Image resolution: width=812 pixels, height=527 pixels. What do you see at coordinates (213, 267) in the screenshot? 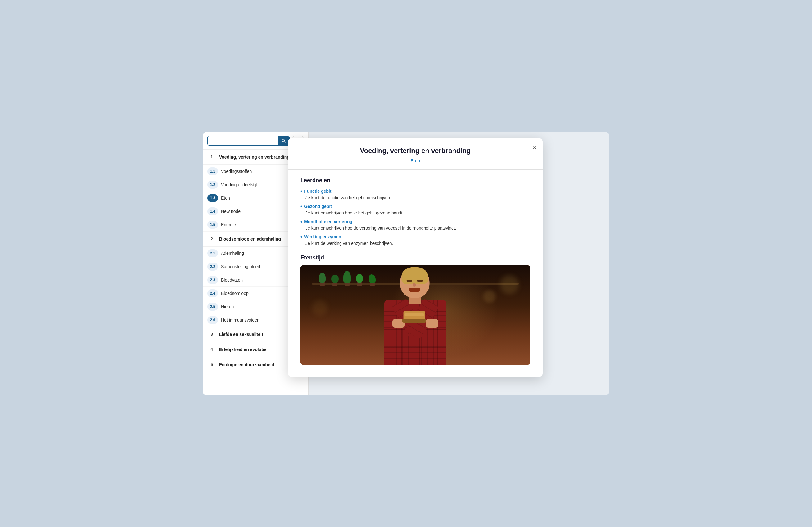
I see `section-num-2.2: 2.2` at bounding box center [213, 267].